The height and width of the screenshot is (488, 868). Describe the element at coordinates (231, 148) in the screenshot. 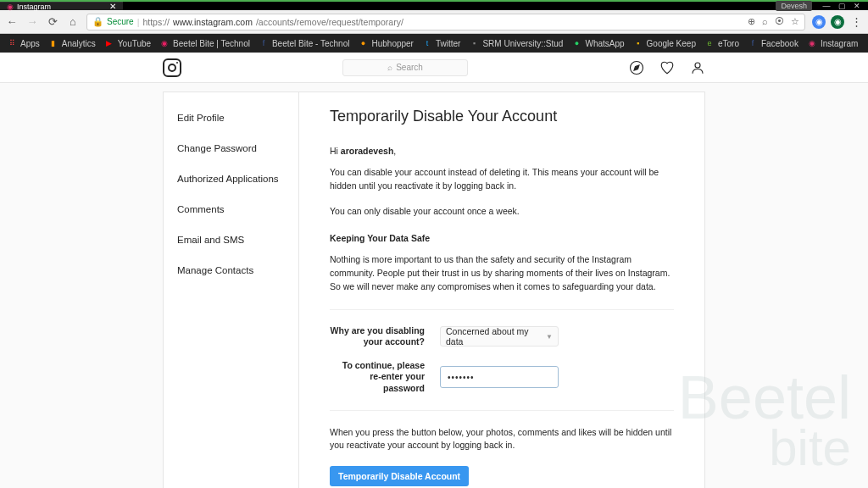

I see `sidebar-item: Change Password` at that location.